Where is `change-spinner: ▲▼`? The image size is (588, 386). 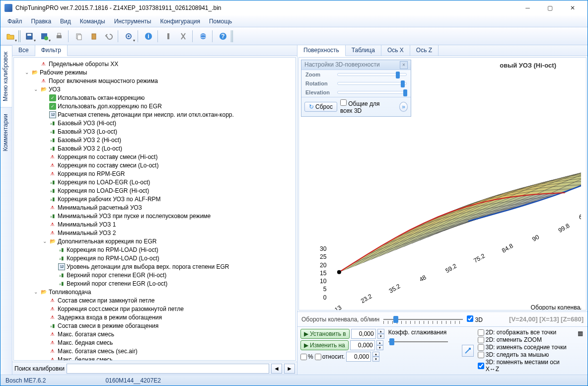
change-spinner: ▲▼ is located at coordinates (380, 345).